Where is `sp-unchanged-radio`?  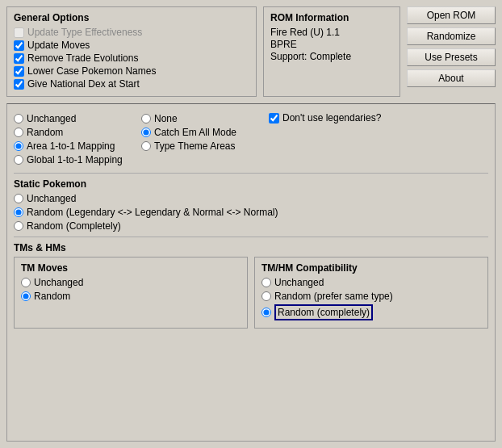 sp-unchanged-radio is located at coordinates (19, 199).